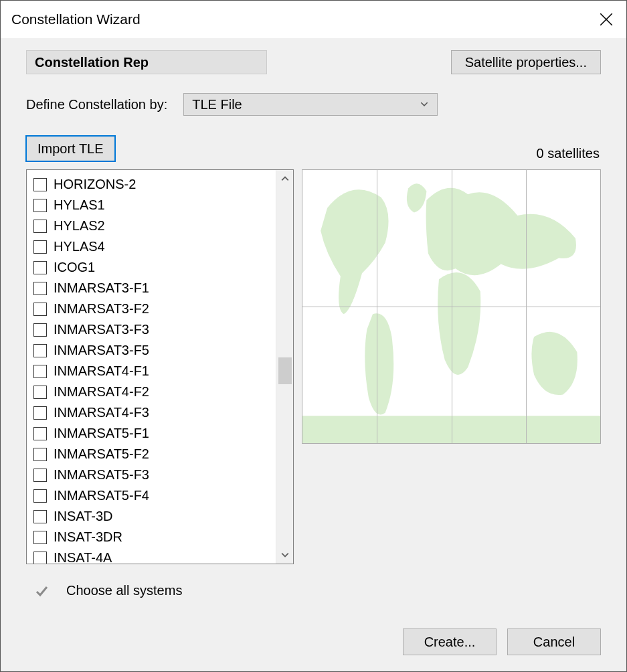 This screenshot has height=672, width=627. Describe the element at coordinates (124, 590) in the screenshot. I see `choose-all-label: Choose all systems` at that location.